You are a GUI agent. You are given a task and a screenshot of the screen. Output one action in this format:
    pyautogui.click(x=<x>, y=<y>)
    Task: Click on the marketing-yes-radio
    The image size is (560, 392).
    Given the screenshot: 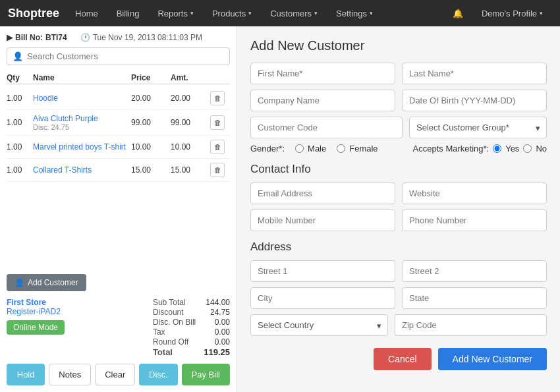 What is the action you would take?
    pyautogui.click(x=497, y=149)
    